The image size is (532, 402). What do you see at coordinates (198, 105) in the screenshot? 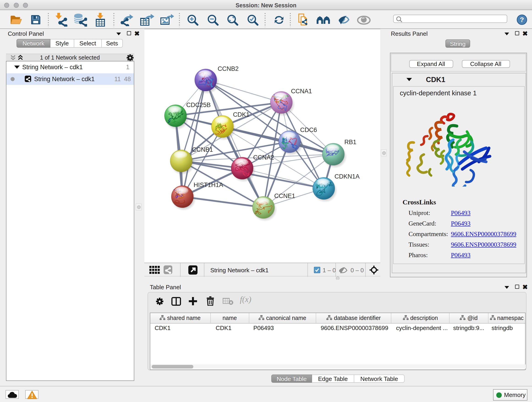
I see `svg-text: CDC25B` at bounding box center [198, 105].